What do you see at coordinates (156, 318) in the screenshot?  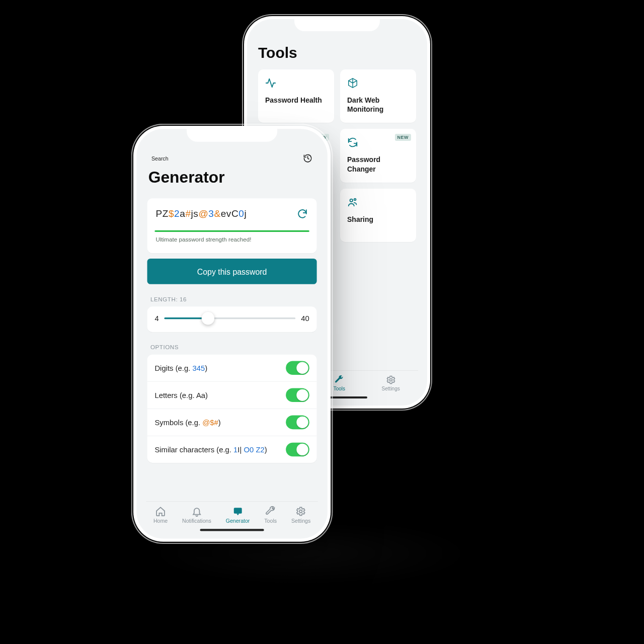 I see `length-min: 4` at bounding box center [156, 318].